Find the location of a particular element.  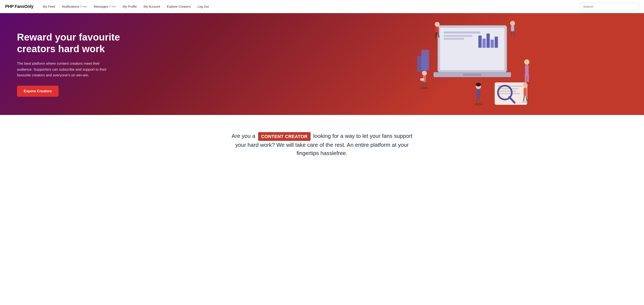

nav-item-explore-creators: Explore Creators is located at coordinates (179, 6).